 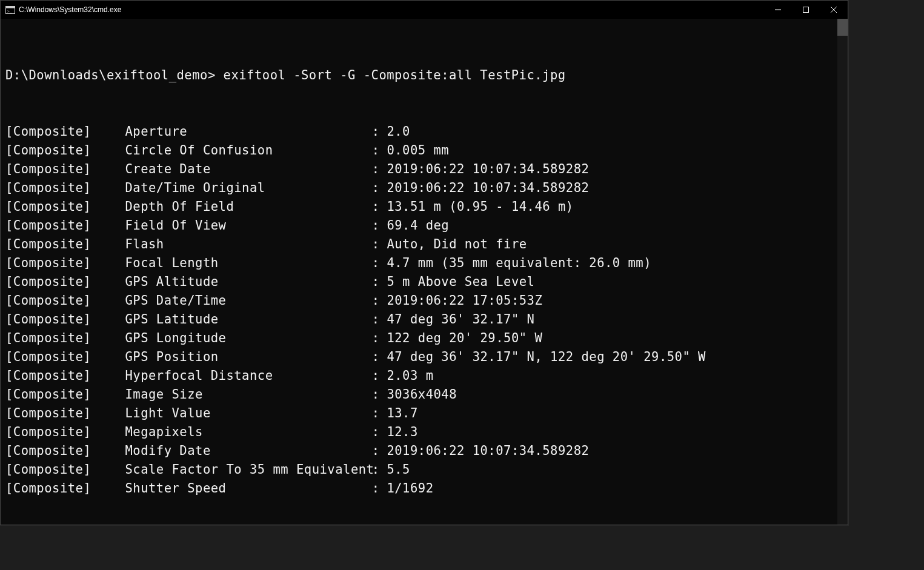 I want to click on label-column: Hyperfocal Distance, so click(x=248, y=376).